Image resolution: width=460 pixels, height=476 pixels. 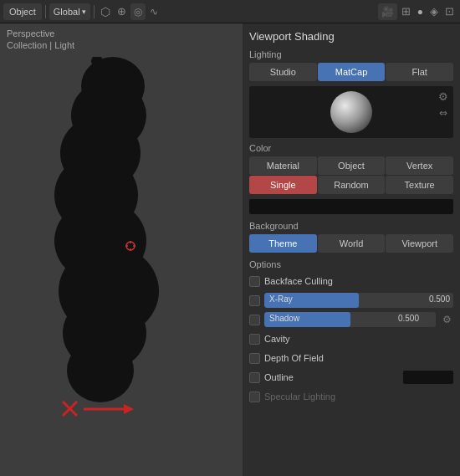 I want to click on xray-slider-value: 0.500, so click(x=440, y=299).